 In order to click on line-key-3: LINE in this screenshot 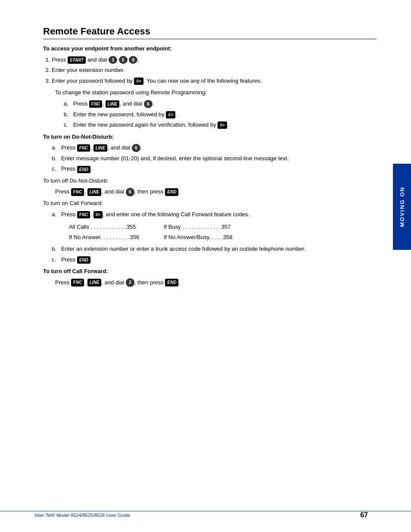, I will do `click(95, 192)`.